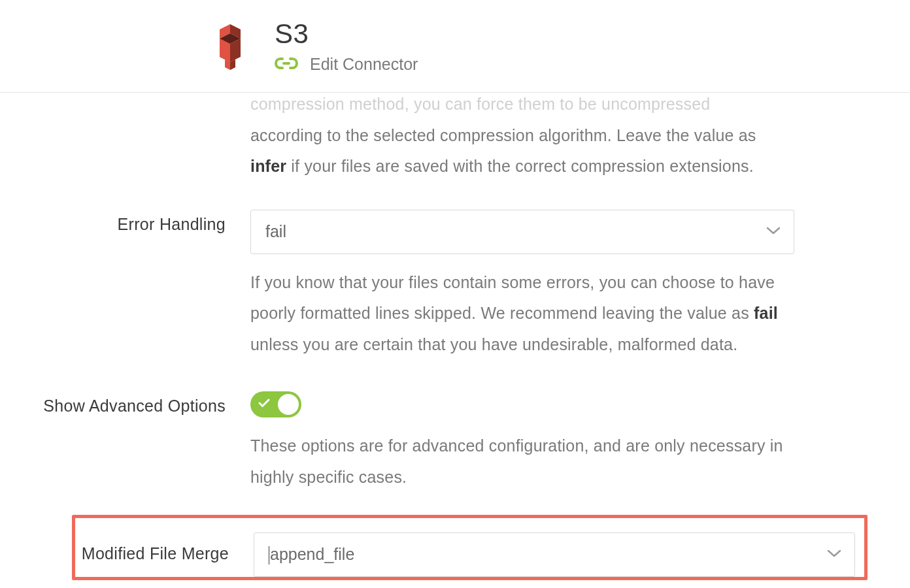 The image size is (910, 588). What do you see at coordinates (522, 461) in the screenshot?
I see `advanced-options-help: These options are for advanced configura…` at bounding box center [522, 461].